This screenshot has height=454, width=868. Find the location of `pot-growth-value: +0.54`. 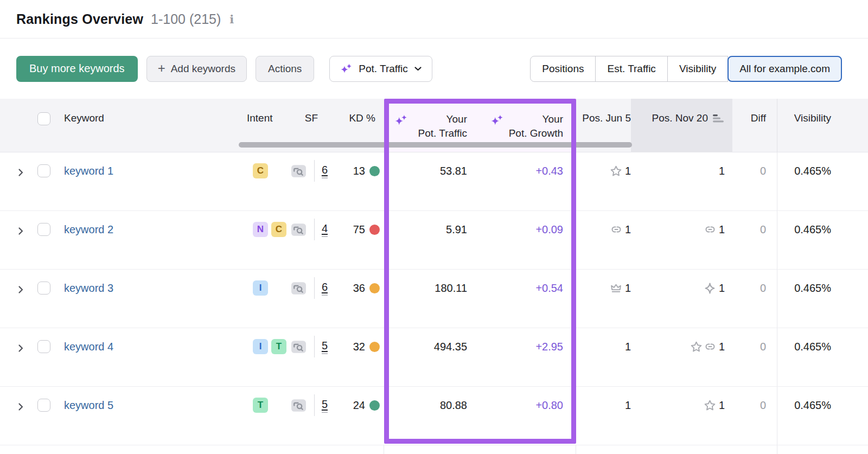

pot-growth-value: +0.54 is located at coordinates (549, 288).